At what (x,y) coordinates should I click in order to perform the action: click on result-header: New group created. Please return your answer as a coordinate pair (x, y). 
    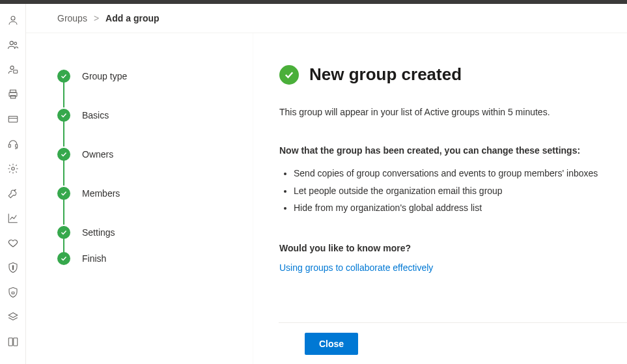
    Looking at the image, I should click on (440, 74).